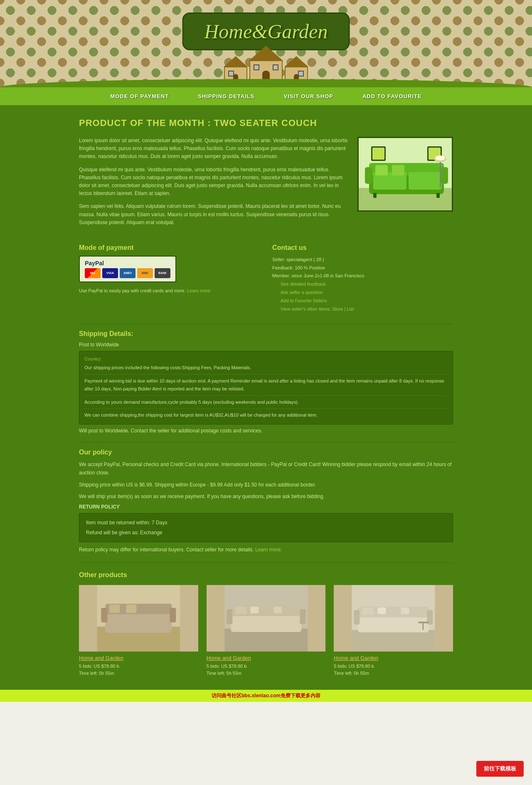 Image resolution: width=532 pixels, height=785 pixels. What do you see at coordinates (266, 658) in the screenshot?
I see `product-card-title-1: Home and Garden` at bounding box center [266, 658].